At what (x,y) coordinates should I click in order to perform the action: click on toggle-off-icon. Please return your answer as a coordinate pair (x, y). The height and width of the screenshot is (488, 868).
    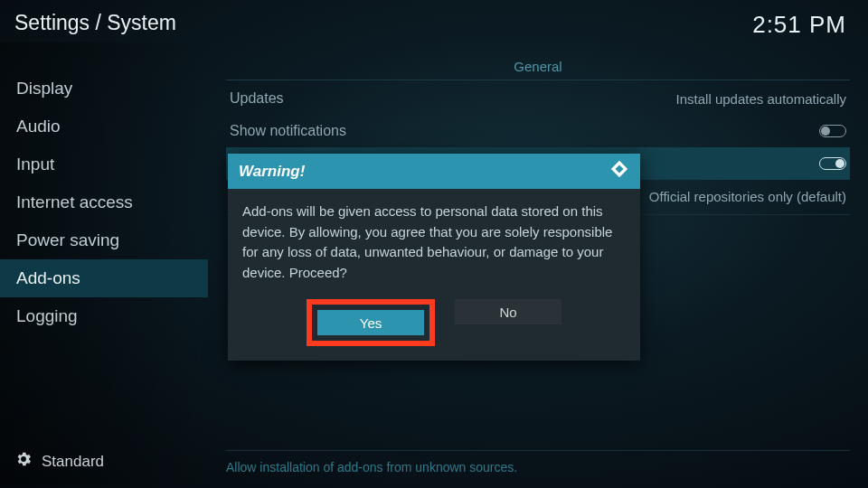
    Looking at the image, I should click on (833, 131).